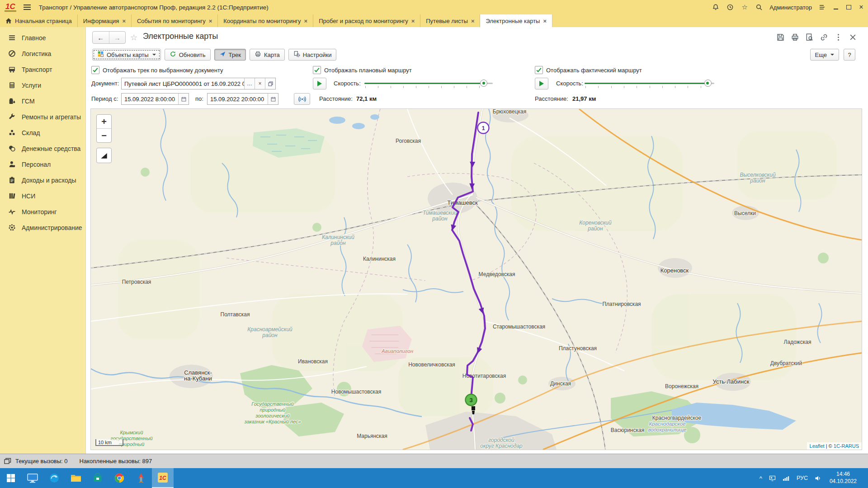 The image size is (868, 488). I want to click on current-user: Администратор, so click(791, 7).